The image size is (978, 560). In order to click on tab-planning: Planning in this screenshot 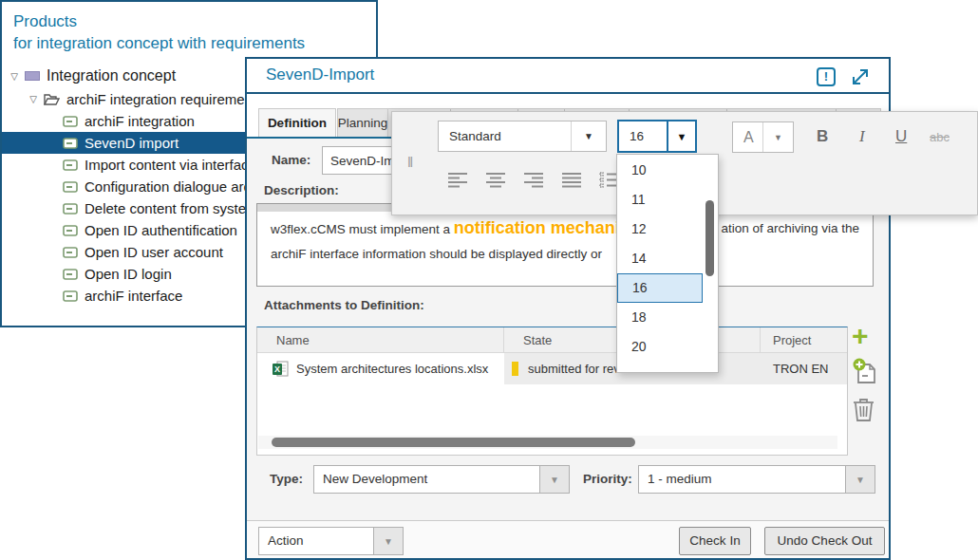, I will do `click(363, 122)`.